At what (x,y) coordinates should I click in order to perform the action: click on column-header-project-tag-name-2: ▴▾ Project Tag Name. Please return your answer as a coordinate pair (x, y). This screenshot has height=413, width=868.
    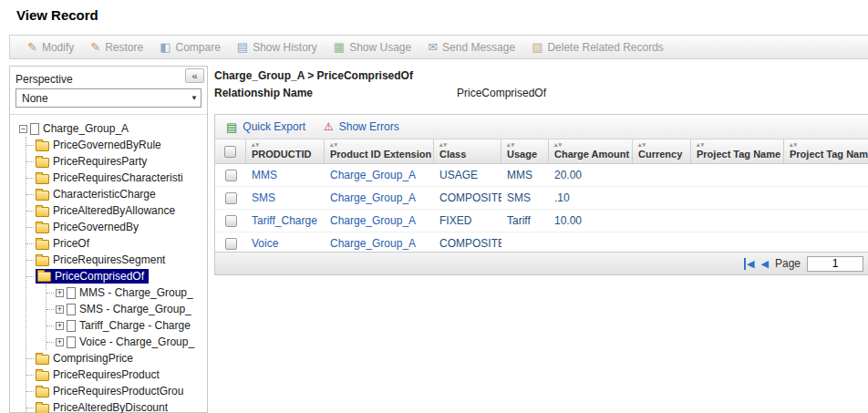
    Looking at the image, I should click on (826, 151).